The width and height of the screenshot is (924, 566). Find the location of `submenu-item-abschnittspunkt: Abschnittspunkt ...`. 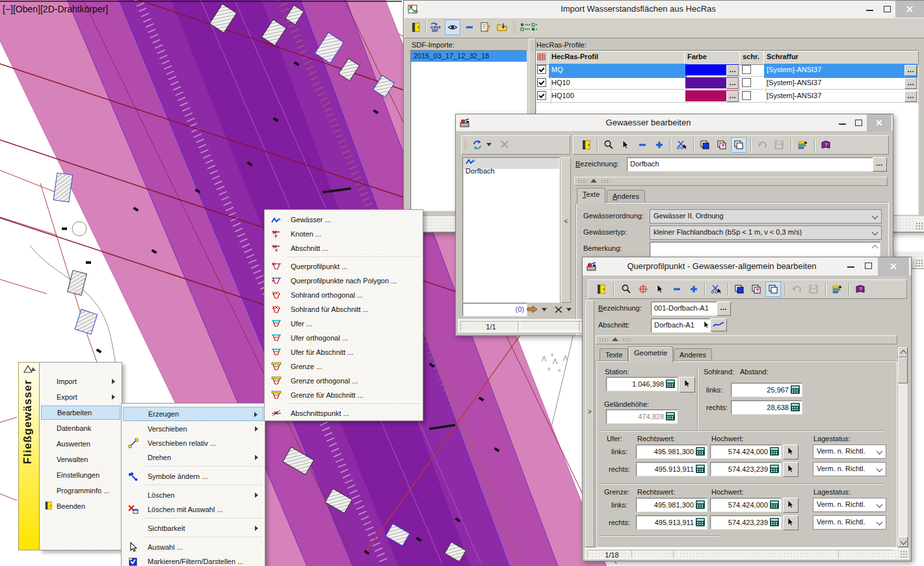

submenu-item-abschnittspunkt: Abschnittspunkt ... is located at coordinates (343, 413).